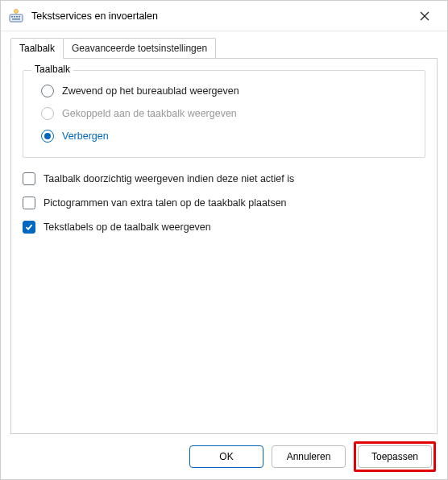 Image resolution: width=448 pixels, height=480 pixels. I want to click on check-row-transparent: Taalbalk doorzichtig weergeven indien de…, so click(224, 179).